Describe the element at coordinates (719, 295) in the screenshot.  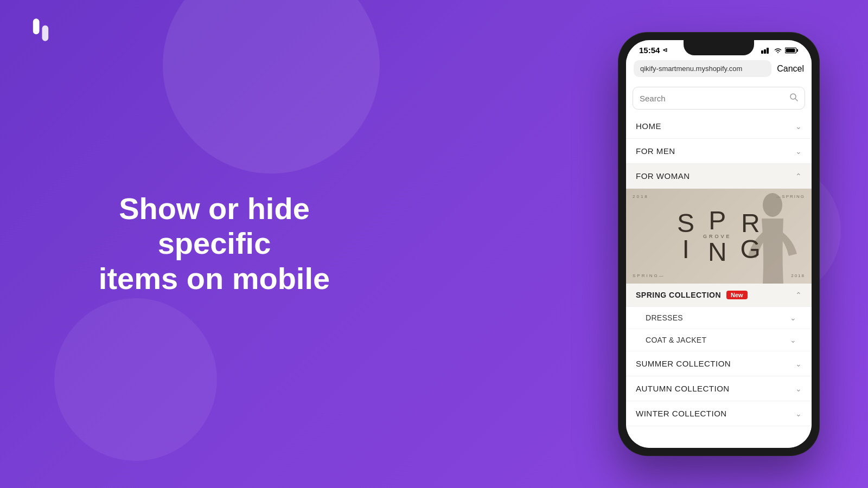
I see `spring-collection-item: SPRING COLLECTION New ⌃` at that location.